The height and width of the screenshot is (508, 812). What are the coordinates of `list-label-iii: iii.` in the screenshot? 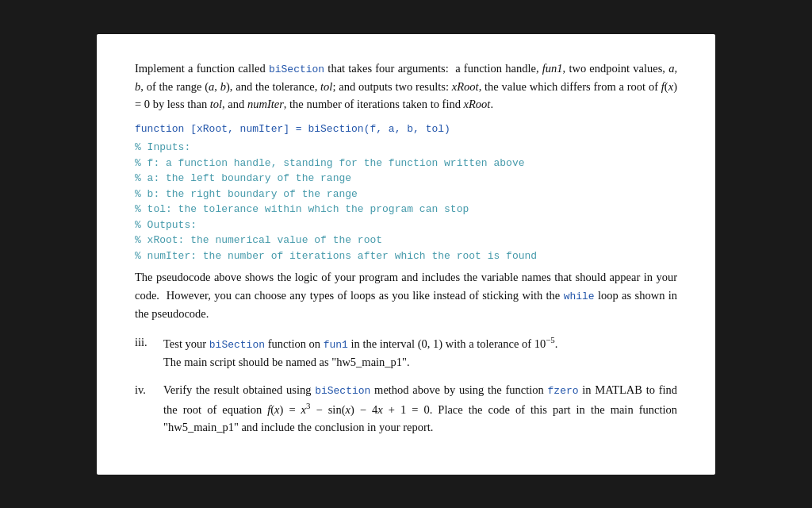 It's located at (149, 342).